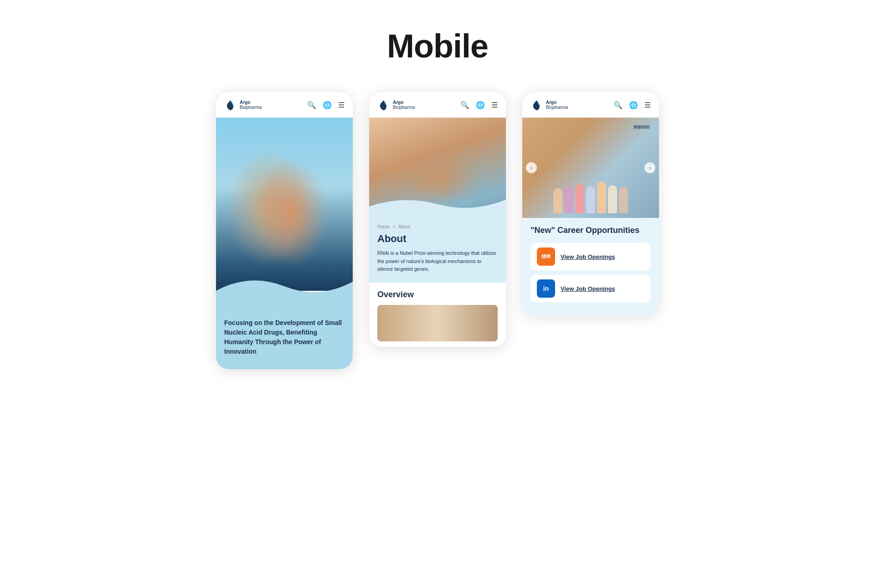 Image resolution: width=875 pixels, height=588 pixels. What do you see at coordinates (438, 206) in the screenshot?
I see `phone2-wave` at bounding box center [438, 206].